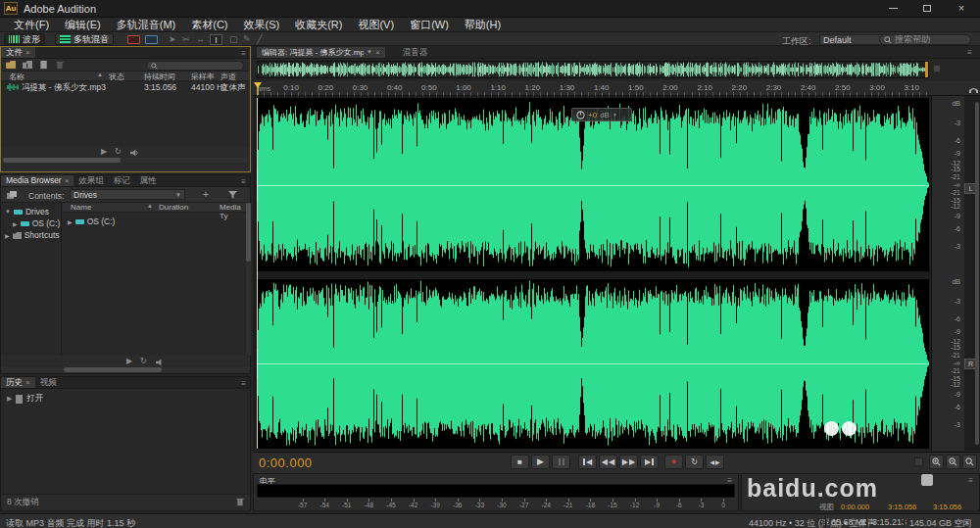  What do you see at coordinates (927, 70) in the screenshot?
I see `navigator-end-handle` at bounding box center [927, 70].